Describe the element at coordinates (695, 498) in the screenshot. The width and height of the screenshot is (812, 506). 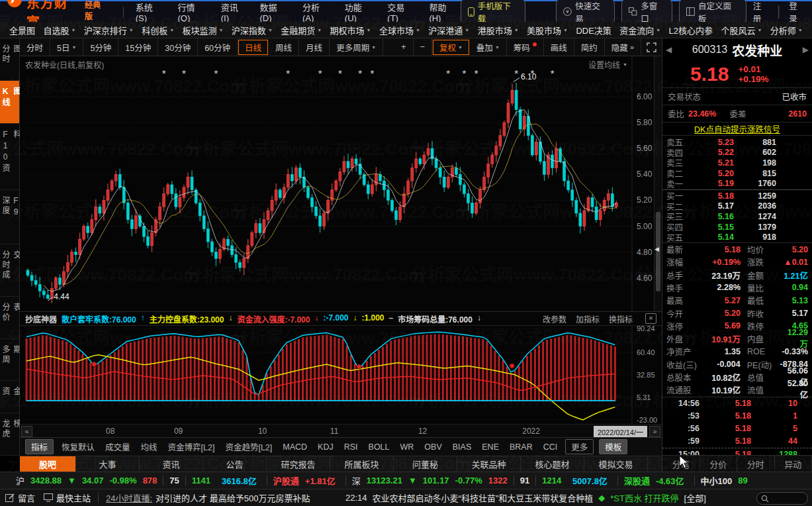
I see `all-news-link: [全部]` at that location.